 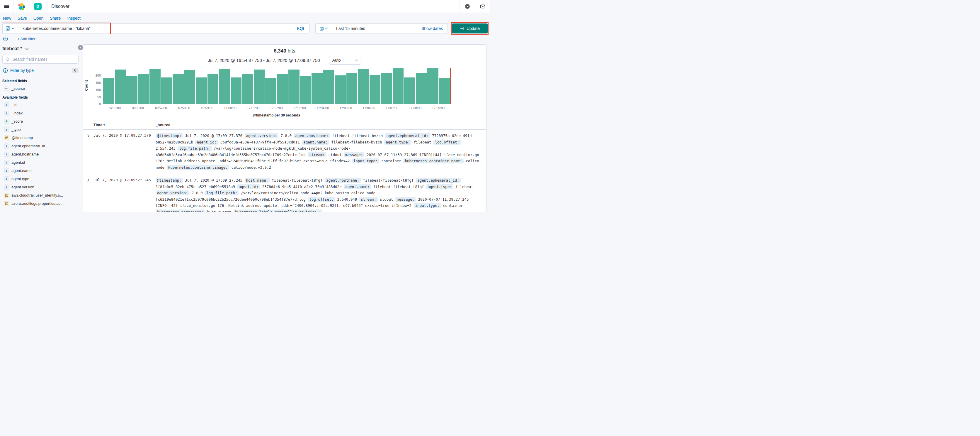 I want to click on source-field-value: Jul 7, 2020 @ 17:09:27.245, so click(x=214, y=180).